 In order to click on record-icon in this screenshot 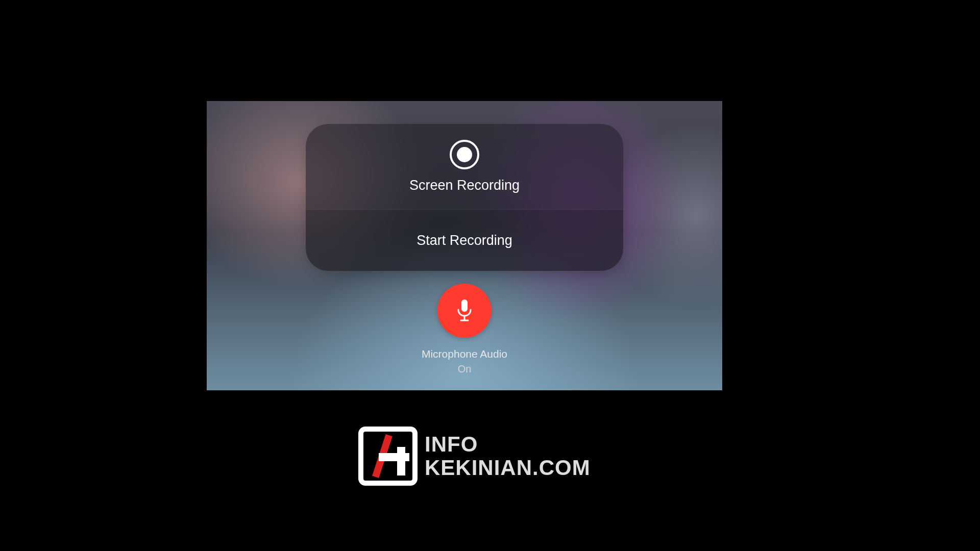, I will do `click(464, 155)`.